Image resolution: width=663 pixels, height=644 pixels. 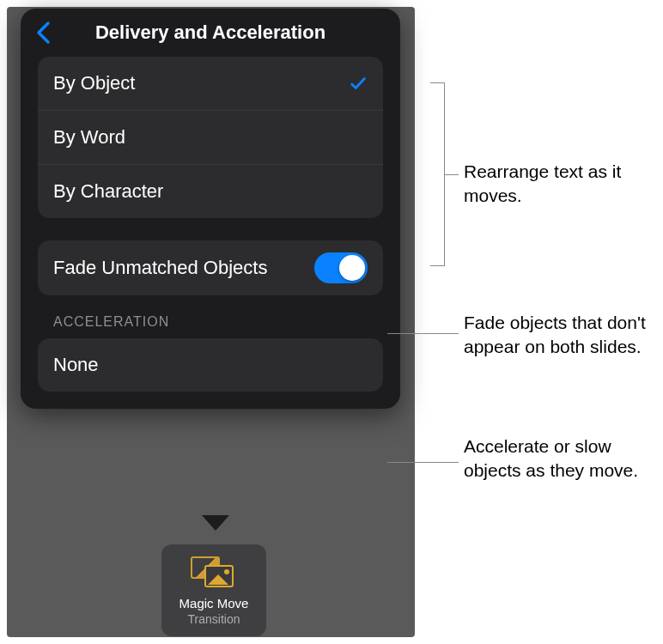 I want to click on fade-unmatched-row: Fade Unmatched Objects, so click(x=210, y=268).